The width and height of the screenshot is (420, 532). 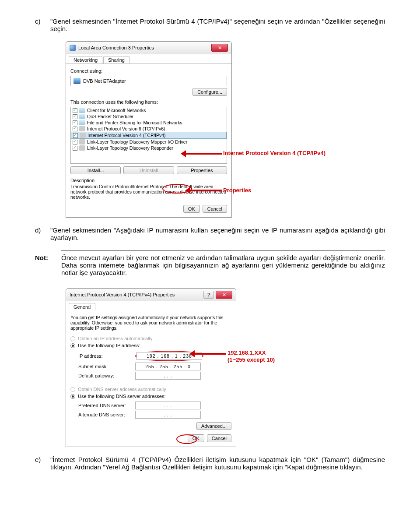 What do you see at coordinates (149, 148) in the screenshot?
I see `list-item: Link-Layer Topology Discovery Responder` at bounding box center [149, 148].